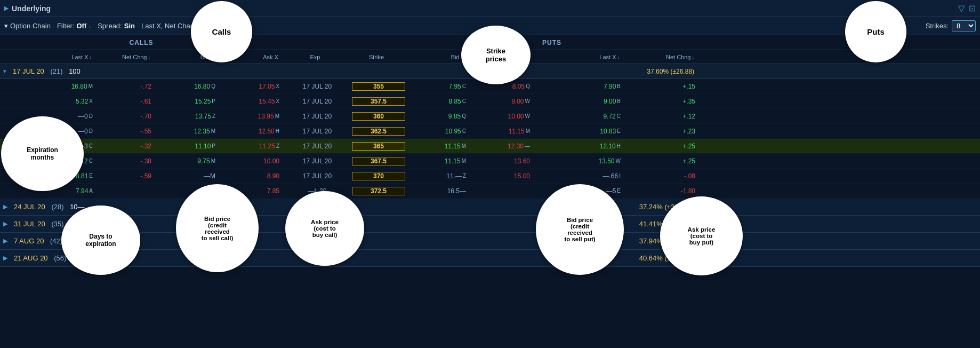  What do you see at coordinates (490, 101) in the screenshot?
I see `table-row: 5.32X -.61 15.25P 15.45X 17 JUL 20 357.5…` at bounding box center [490, 101].